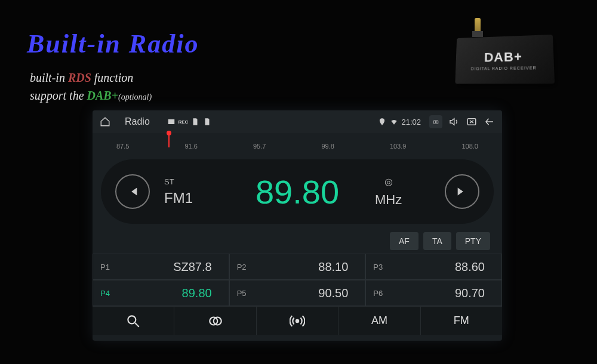 The width and height of the screenshot is (597, 364). Describe the element at coordinates (490, 122) in the screenshot. I see `back-icon` at that location.